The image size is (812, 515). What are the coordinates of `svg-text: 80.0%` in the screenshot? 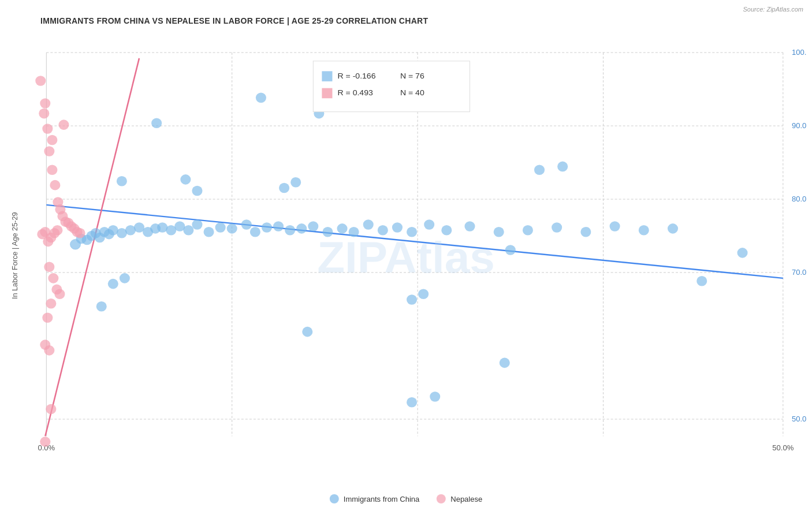 It's located at (799, 199).